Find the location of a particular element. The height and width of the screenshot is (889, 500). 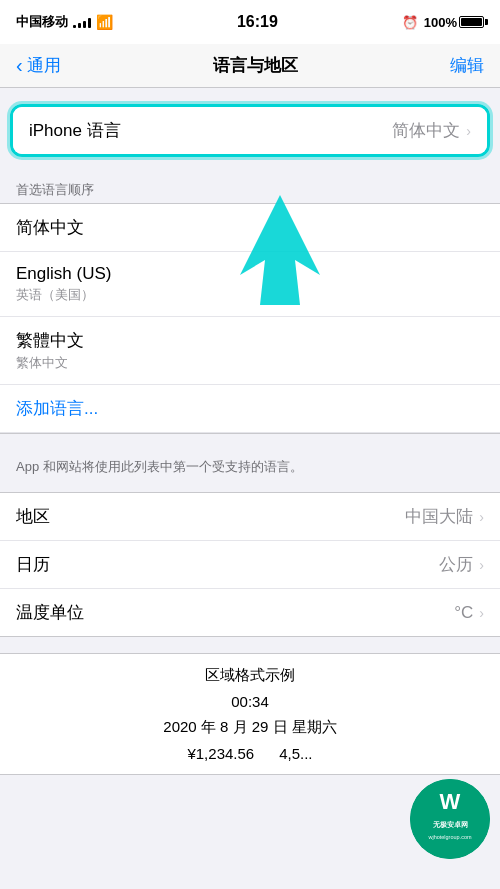

region-value-0: 中国大陆 is located at coordinates (439, 516).